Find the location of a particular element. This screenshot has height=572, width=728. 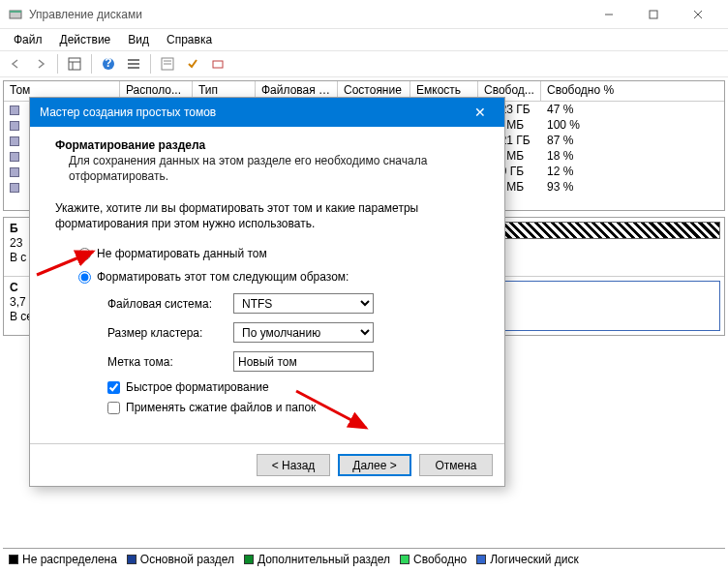

legend-item: Свободно is located at coordinates (434, 559).